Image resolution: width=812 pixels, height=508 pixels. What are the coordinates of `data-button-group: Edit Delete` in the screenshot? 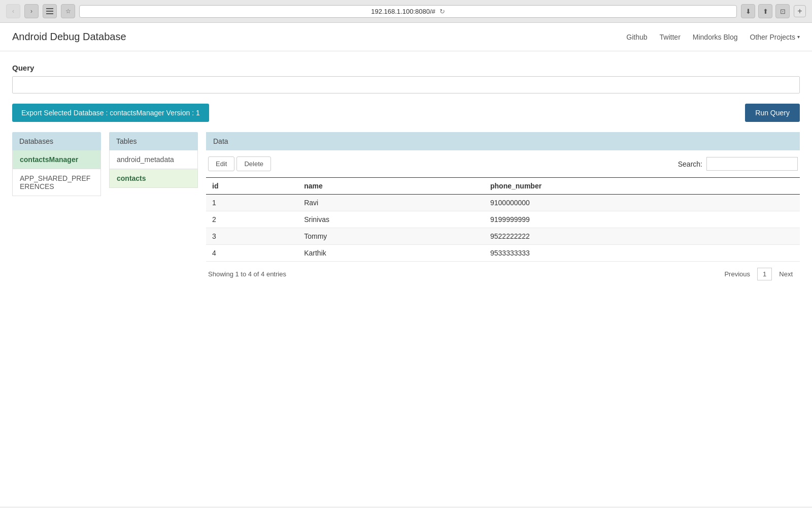 It's located at (240, 164).